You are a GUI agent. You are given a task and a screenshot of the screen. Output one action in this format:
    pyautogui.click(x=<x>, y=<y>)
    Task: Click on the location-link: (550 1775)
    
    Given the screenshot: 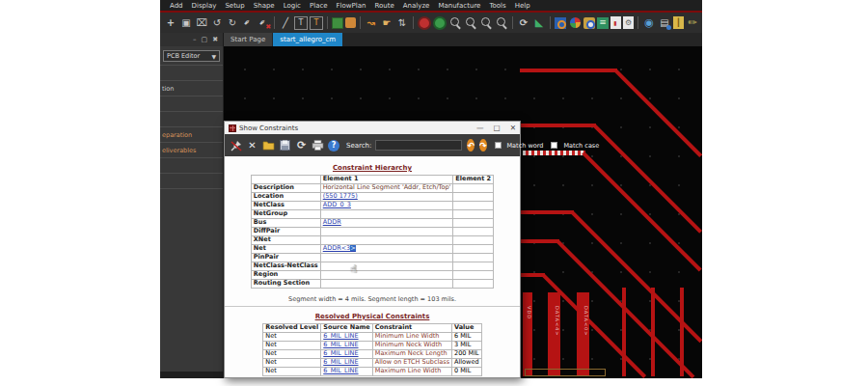 What is the action you would take?
    pyautogui.click(x=340, y=197)
    